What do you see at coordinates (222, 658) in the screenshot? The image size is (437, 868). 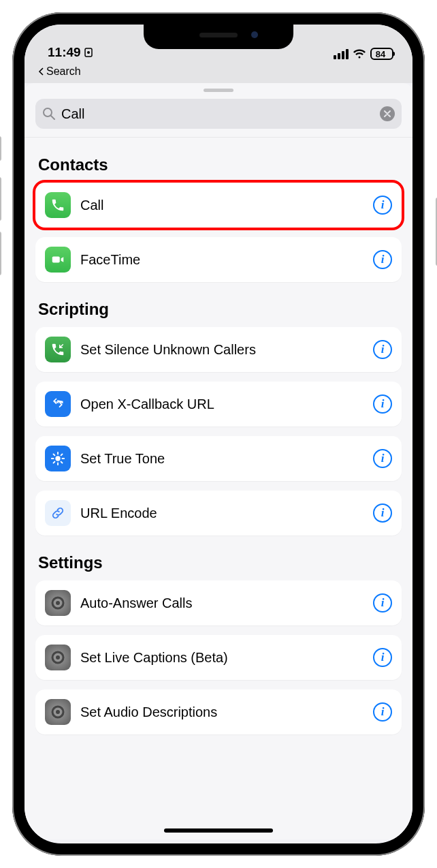 I see `action-label: Set Live Captions (Beta)` at bounding box center [222, 658].